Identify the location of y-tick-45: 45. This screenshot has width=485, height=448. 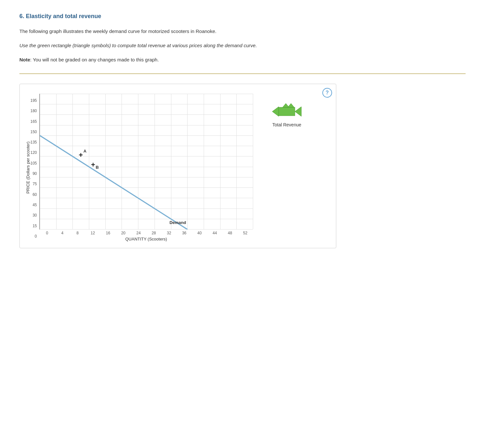
(35, 205).